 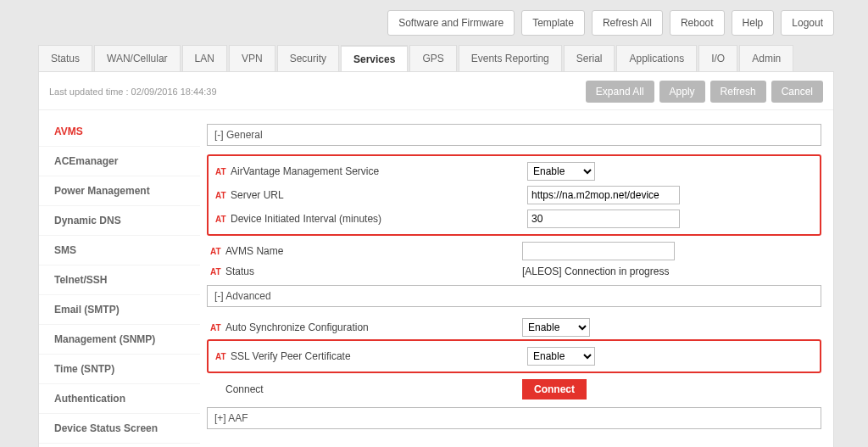 What do you see at coordinates (253, 59) in the screenshot?
I see `tab-vpn: VPN` at bounding box center [253, 59].